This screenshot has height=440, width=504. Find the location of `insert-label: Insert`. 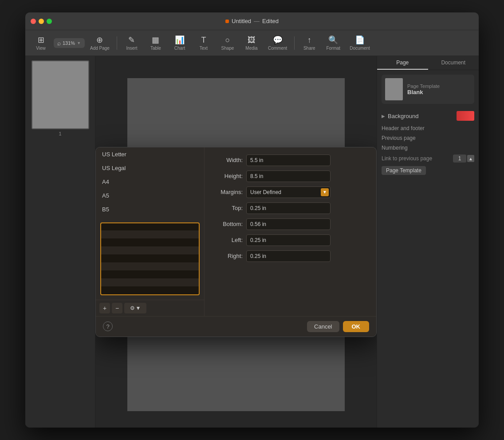

insert-label: Insert is located at coordinates (131, 48).